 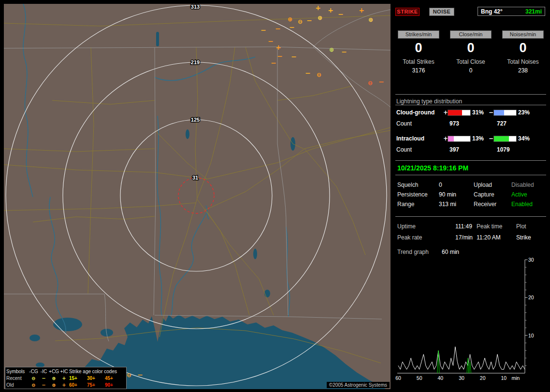 What do you see at coordinates (485, 204) in the screenshot?
I see `receiver-label: Receiver` at bounding box center [485, 204].